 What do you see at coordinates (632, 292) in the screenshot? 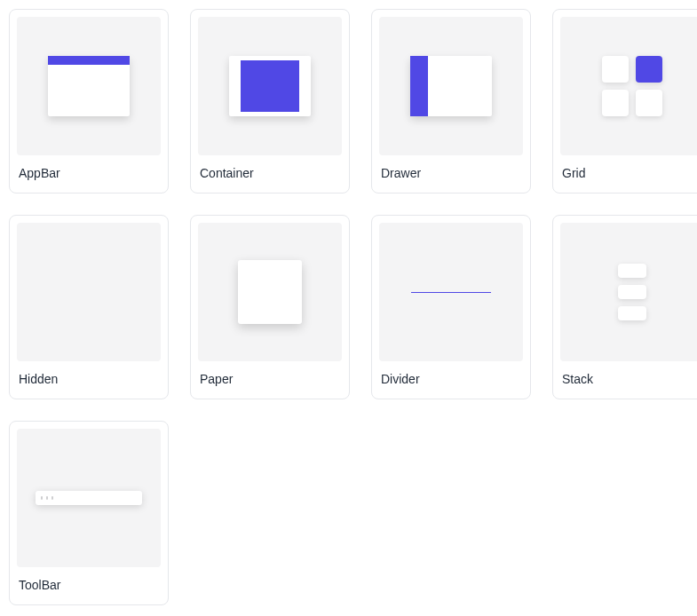
I see `stack-icon` at bounding box center [632, 292].